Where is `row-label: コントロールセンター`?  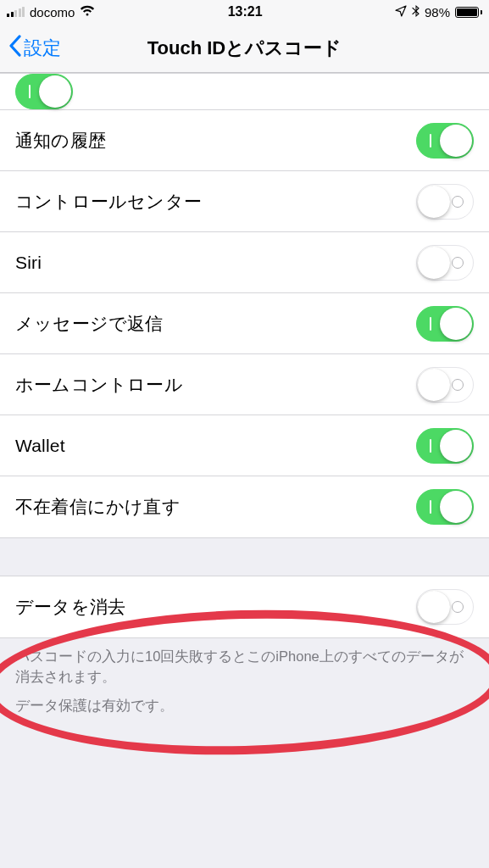 row-label: コントロールセンター is located at coordinates (108, 202).